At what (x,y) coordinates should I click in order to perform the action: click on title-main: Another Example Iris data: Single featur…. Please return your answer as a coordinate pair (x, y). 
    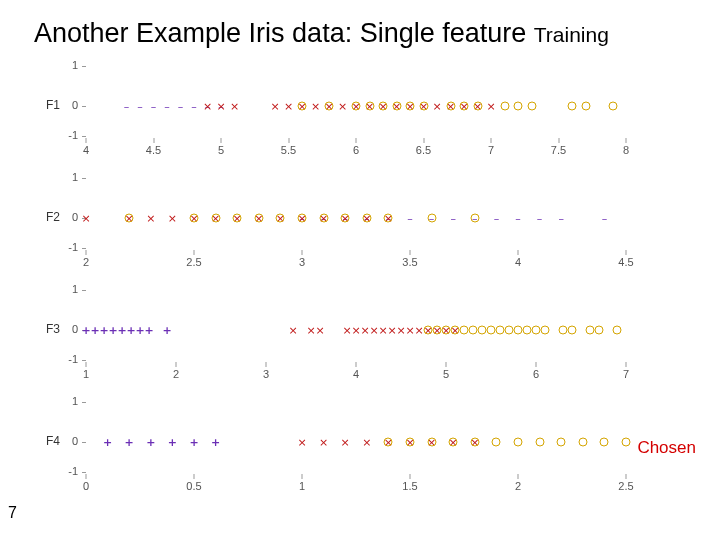
    Looking at the image, I should click on (284, 33).